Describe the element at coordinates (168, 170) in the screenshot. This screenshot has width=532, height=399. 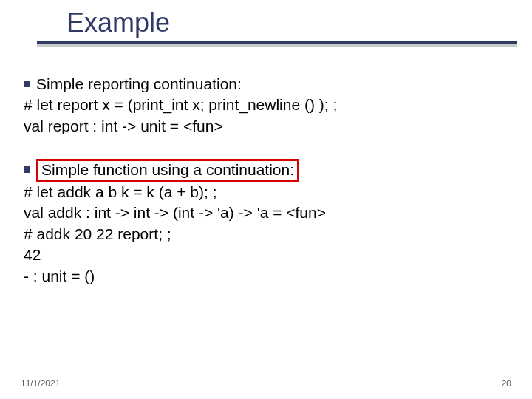
I see `block-2-heading: Simple function using a continuation:` at that location.